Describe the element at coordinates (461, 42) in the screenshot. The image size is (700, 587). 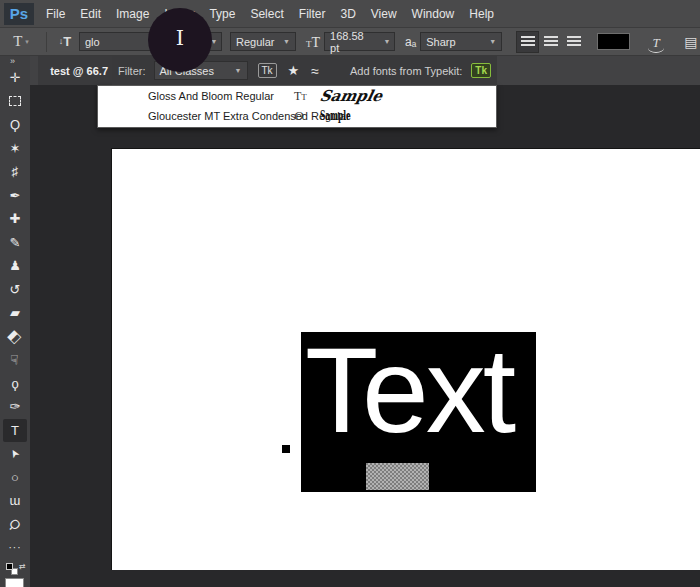
I see `anti-alias-select: Sharp ▼` at that location.